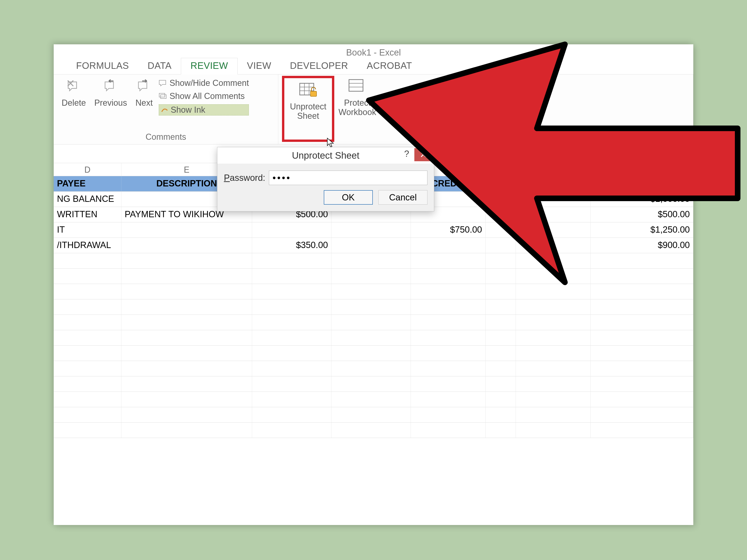 The width and height of the screenshot is (747, 560). What do you see at coordinates (642, 230) in the screenshot?
I see `cell: $1,250.00` at bounding box center [642, 230].